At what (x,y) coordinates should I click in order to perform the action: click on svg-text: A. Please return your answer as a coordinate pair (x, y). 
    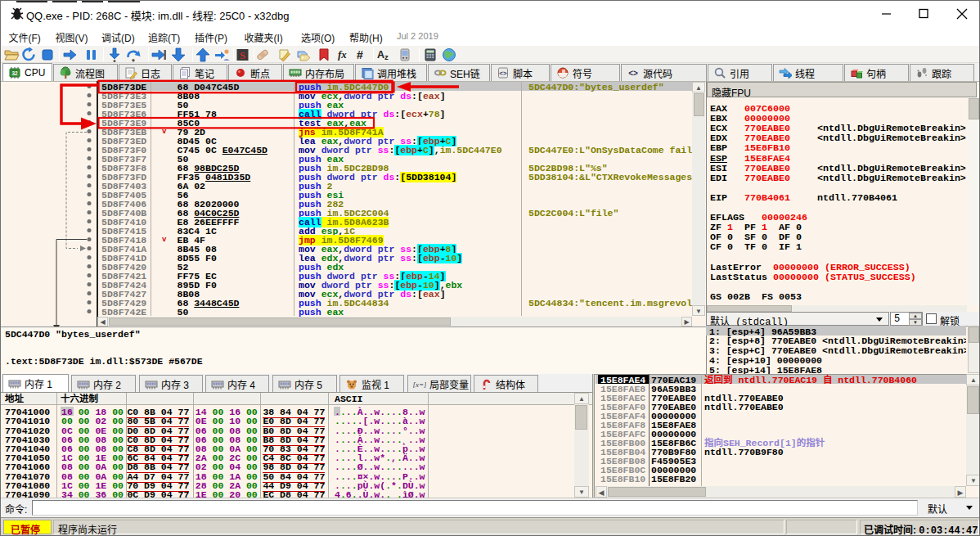
    Looking at the image, I should click on (381, 55).